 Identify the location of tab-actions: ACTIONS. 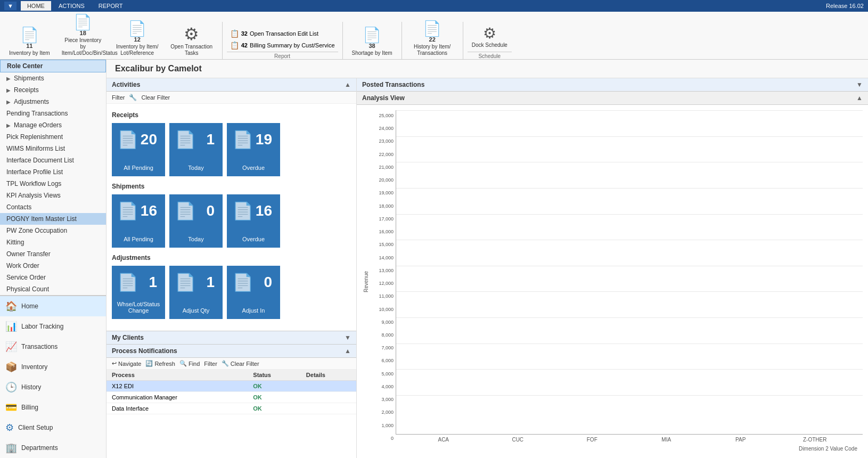
(71, 6).